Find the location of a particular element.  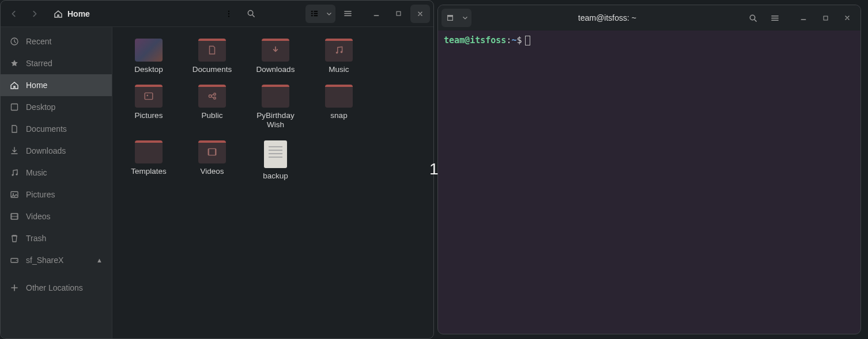

breadcrumb: Home is located at coordinates (71, 14).